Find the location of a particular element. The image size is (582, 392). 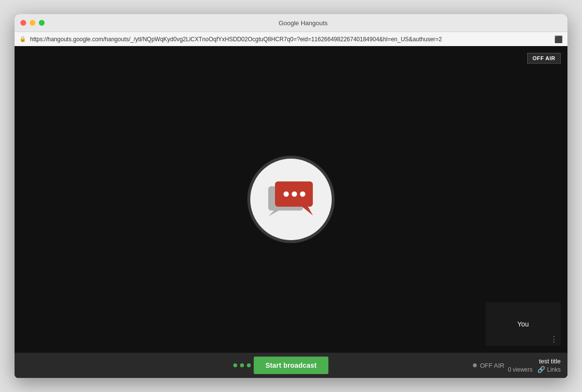

links-label: Links is located at coordinates (554, 370).